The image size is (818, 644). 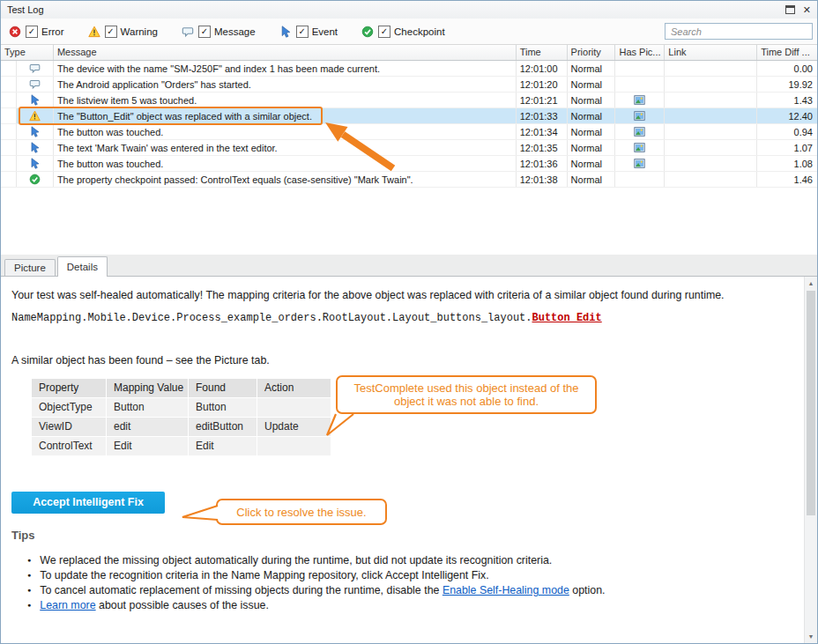 I want to click on mapping-path-highlight: Button_Edit, so click(x=568, y=318).